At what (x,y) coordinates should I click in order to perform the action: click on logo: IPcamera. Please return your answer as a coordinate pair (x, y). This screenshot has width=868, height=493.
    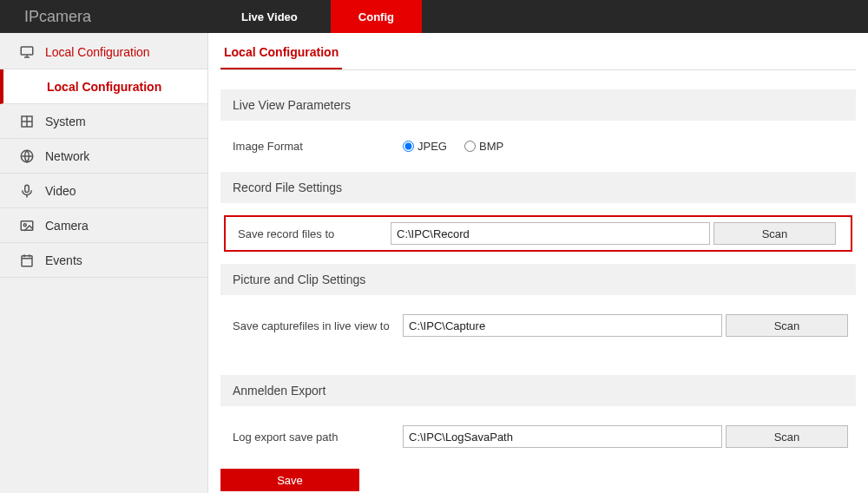
    Looking at the image, I should click on (104, 16).